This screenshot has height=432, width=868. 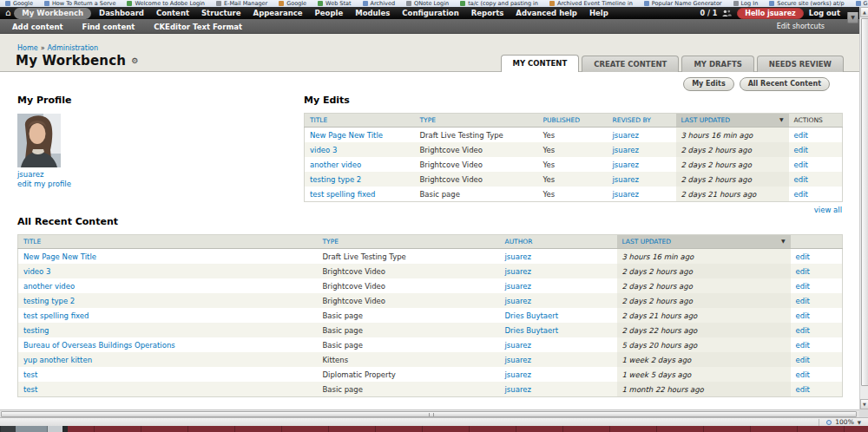 What do you see at coordinates (330, 13) in the screenshot?
I see `toolbar-menu-item: People` at bounding box center [330, 13].